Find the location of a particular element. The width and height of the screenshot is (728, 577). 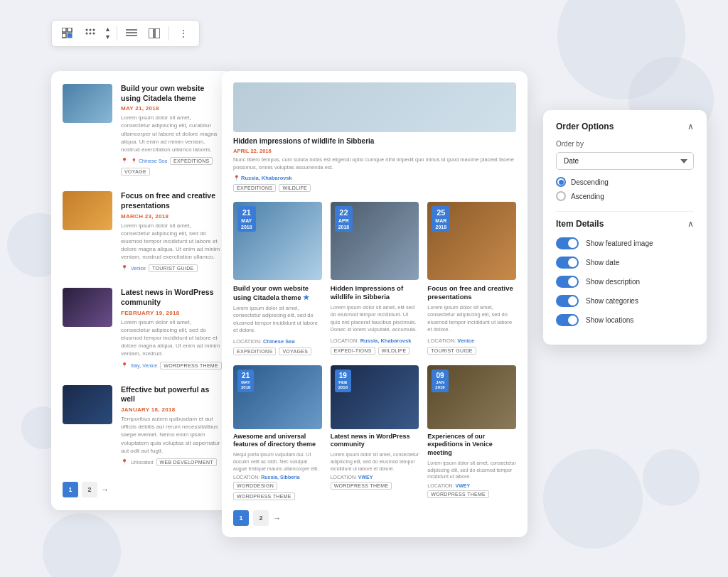

right-page-2-button: 2 is located at coordinates (261, 518).